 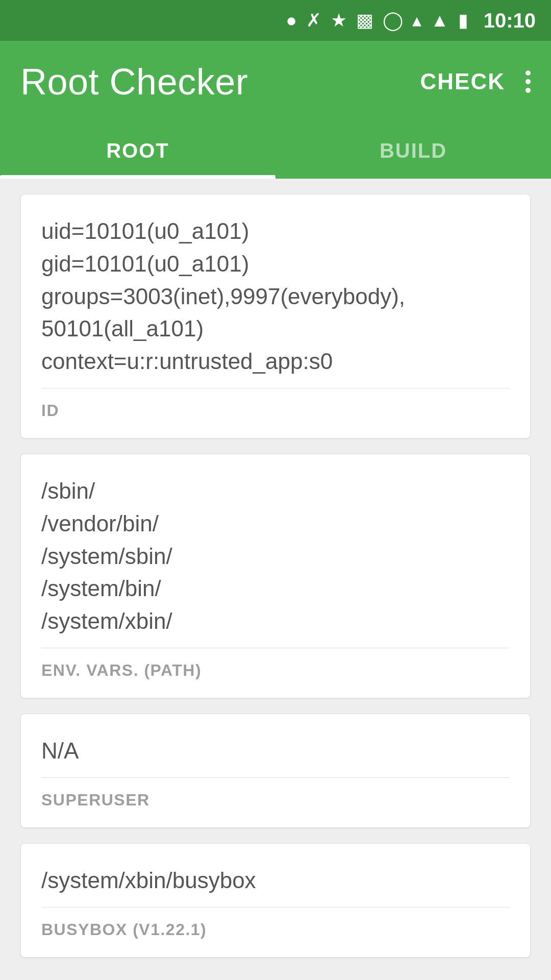 I want to click on app-bar-actions: CHECK, so click(x=475, y=82).